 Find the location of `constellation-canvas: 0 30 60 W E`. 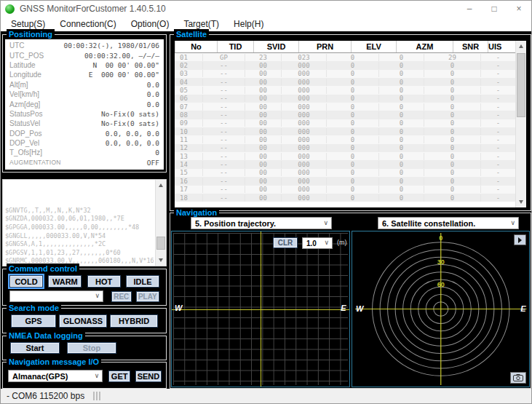

constellation-canvas: 0 30 60 W E is located at coordinates (441, 309).